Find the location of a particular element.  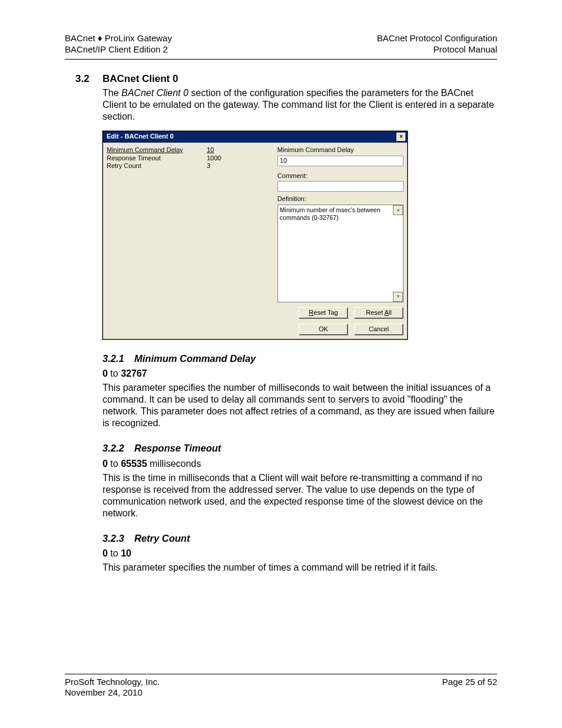

intro-italic: BACnet Client 0 is located at coordinates (155, 93).